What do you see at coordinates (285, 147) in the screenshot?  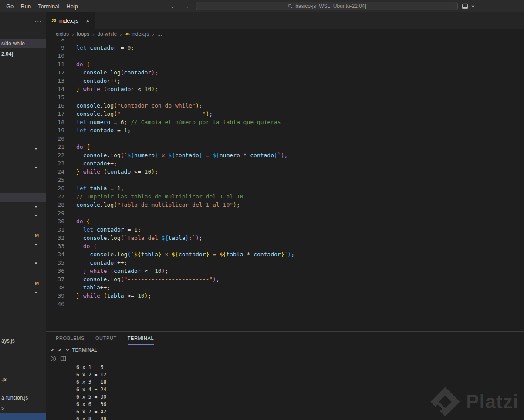 I see `code-line: 21do {` at bounding box center [285, 147].